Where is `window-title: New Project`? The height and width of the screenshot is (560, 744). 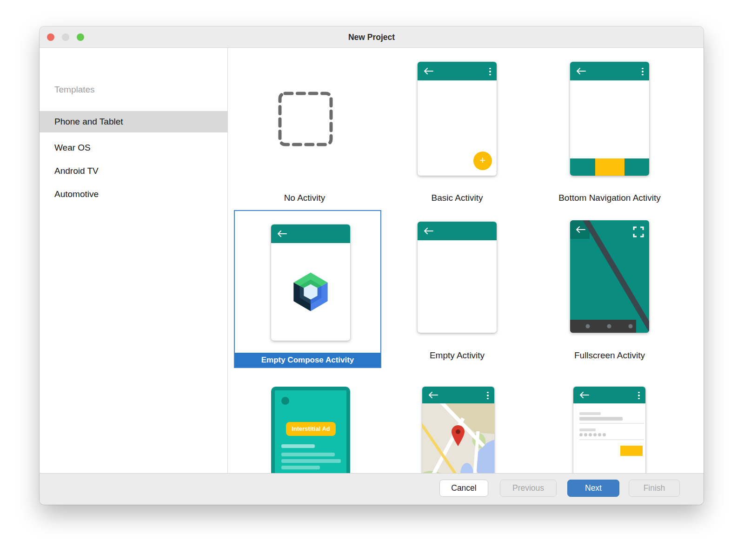 window-title: New Project is located at coordinates (372, 37).